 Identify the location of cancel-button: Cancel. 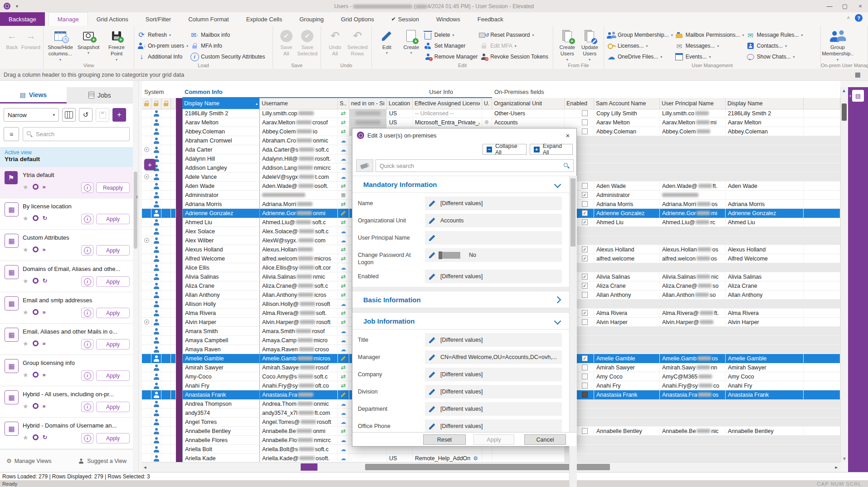
(545, 439).